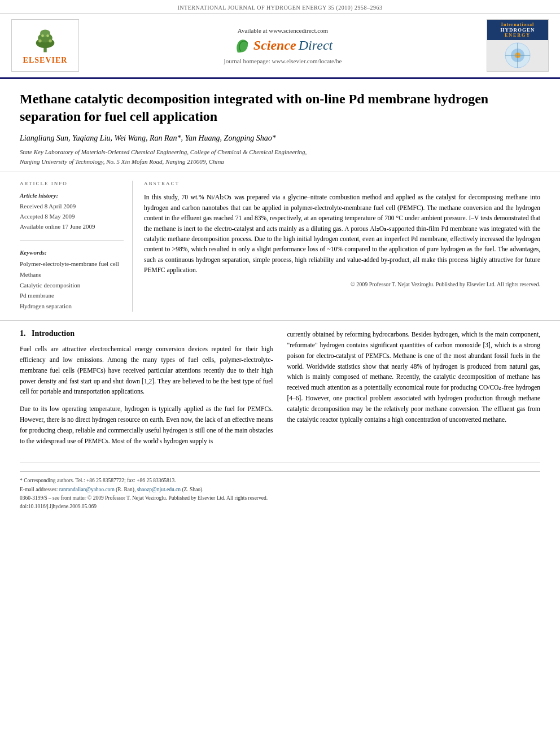 The height and width of the screenshot is (747, 560). Describe the element at coordinates (283, 30) in the screenshot. I see `available-at-text: Available at www.sciencedirect.com` at that location.